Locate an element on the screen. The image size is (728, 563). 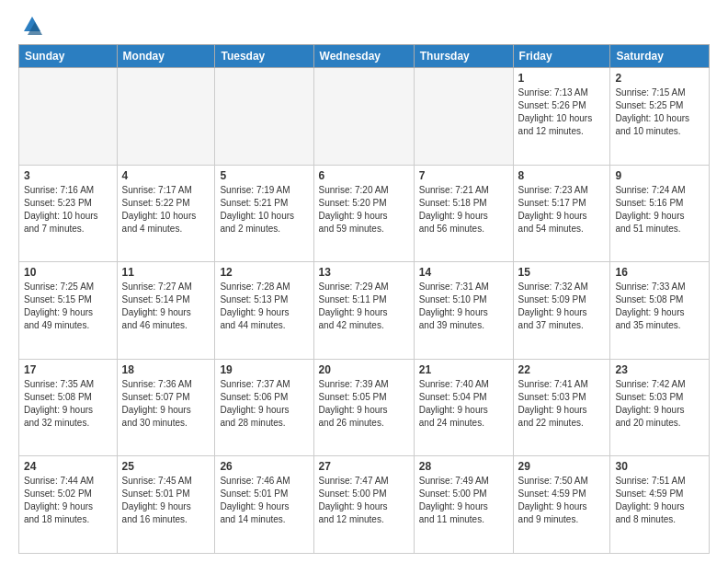
day-cell: 20Sunrise: 7:39 AM Sunset: 5:05 PM Dayli… is located at coordinates (364, 408).